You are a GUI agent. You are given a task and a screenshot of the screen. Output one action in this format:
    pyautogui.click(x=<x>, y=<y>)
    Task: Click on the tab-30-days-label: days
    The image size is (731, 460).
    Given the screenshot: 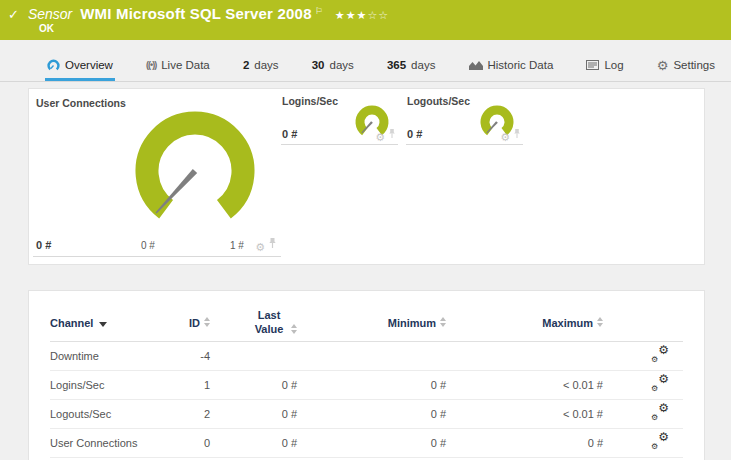 What is the action you would take?
    pyautogui.click(x=342, y=65)
    